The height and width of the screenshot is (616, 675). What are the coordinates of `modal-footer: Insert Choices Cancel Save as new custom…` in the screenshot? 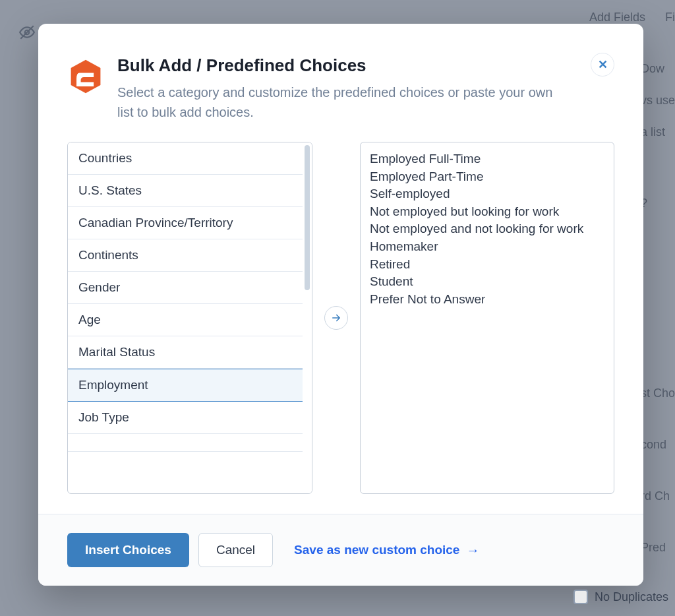 It's located at (341, 550).